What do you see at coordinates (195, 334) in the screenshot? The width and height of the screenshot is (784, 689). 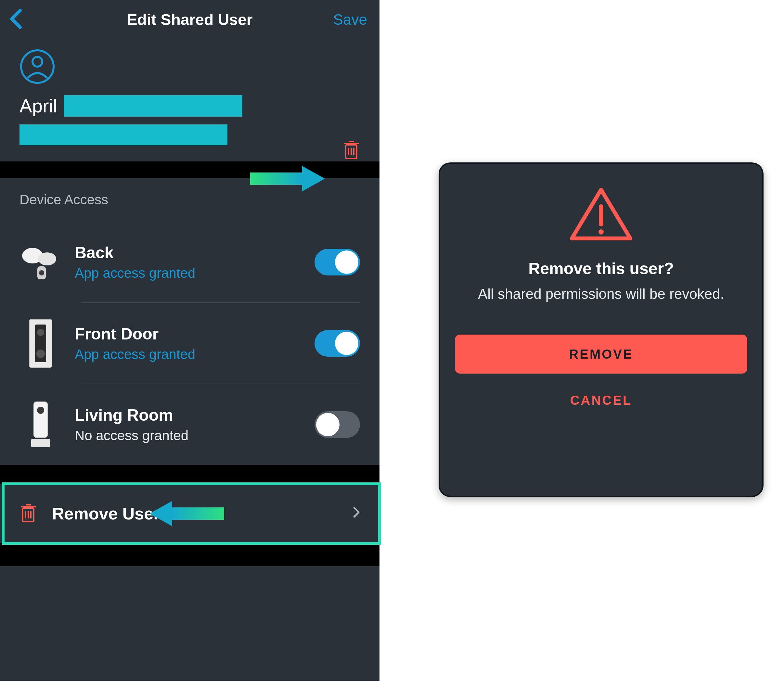 I see `device-name: Front Door` at bounding box center [195, 334].